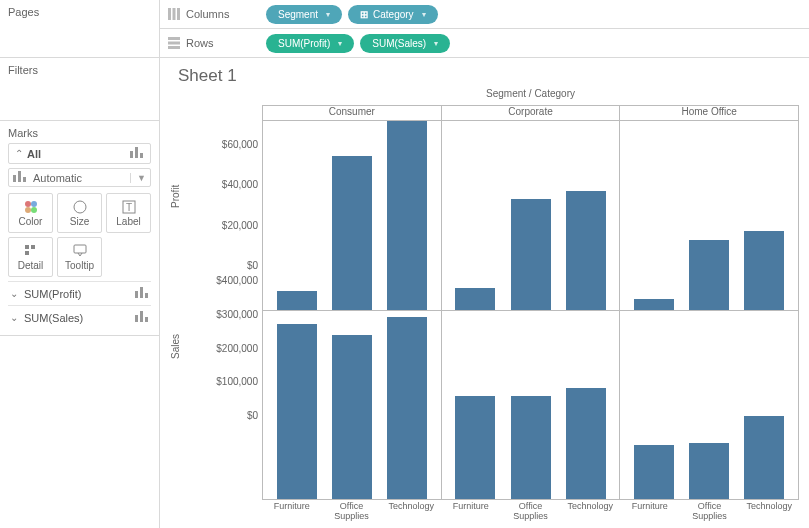 This screenshot has width=809, height=528. I want to click on profit-tick: $20,000, so click(240, 226).